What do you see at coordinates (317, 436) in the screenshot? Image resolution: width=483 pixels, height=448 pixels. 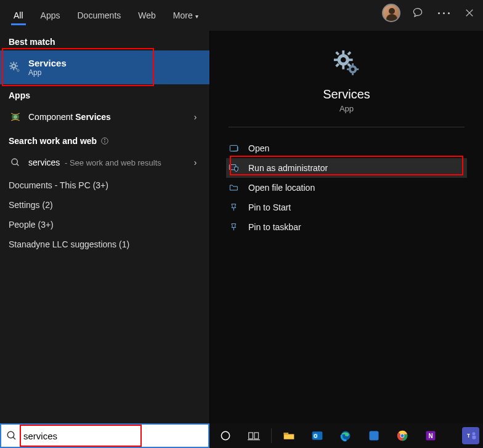 I see `taskbar-outlook` at bounding box center [317, 436].